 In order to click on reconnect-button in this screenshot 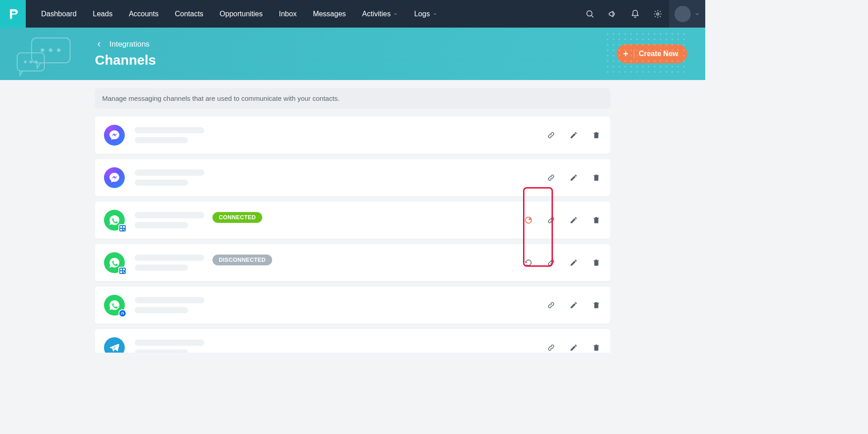, I will do `click(528, 263)`.